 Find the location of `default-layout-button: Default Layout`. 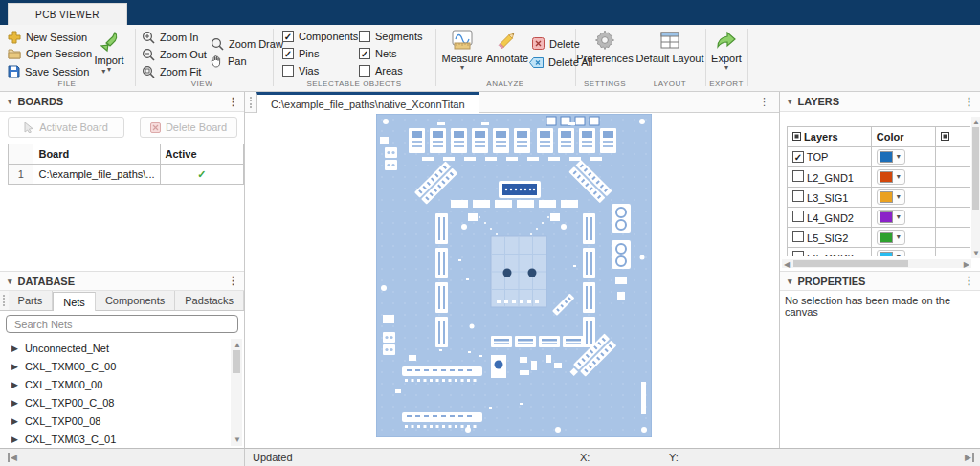

default-layout-button: Default Layout is located at coordinates (670, 46).